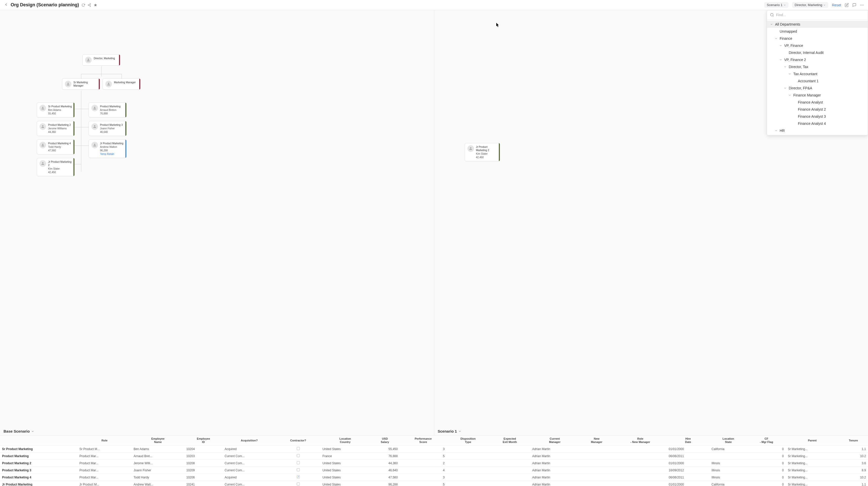 The image size is (868, 486). I want to click on tree-item: Tax Accountant, so click(817, 74).